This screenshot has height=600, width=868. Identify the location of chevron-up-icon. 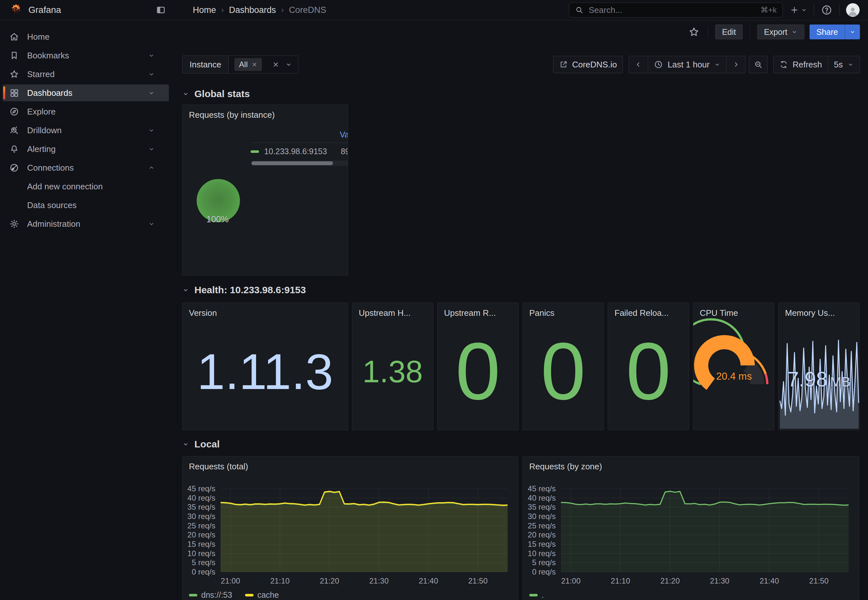
(151, 168).